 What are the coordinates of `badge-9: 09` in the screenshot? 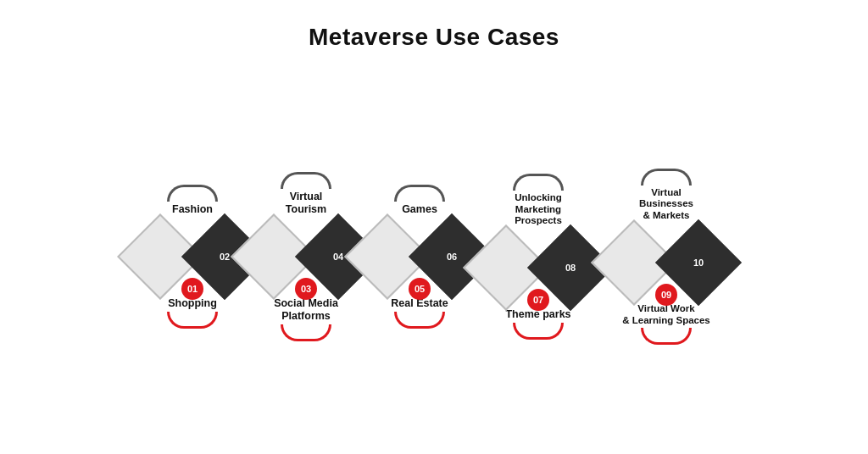 It's located at (666, 295).